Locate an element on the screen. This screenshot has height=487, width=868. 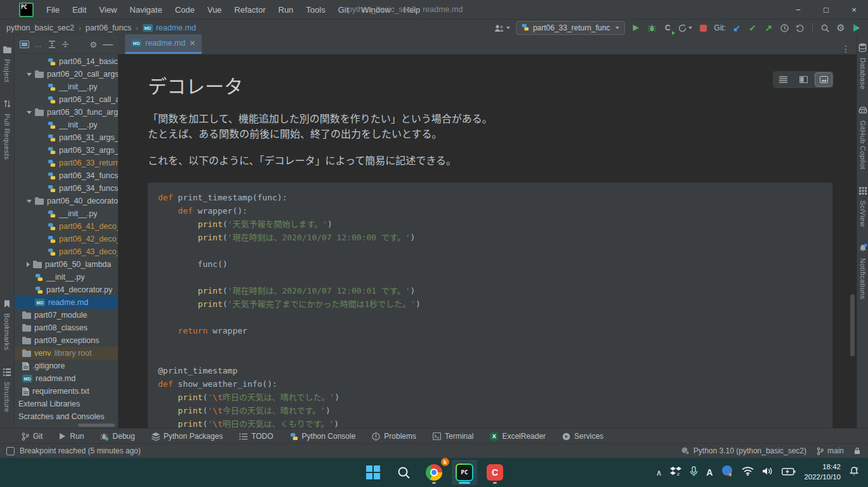
collapse-all-icon is located at coordinates (65, 44).